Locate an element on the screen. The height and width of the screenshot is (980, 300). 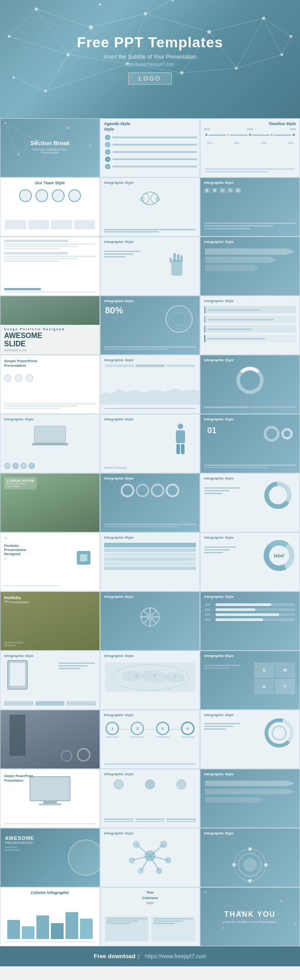
slide-infographic-worldmap: Infographic Style is located at coordinates (150, 680).